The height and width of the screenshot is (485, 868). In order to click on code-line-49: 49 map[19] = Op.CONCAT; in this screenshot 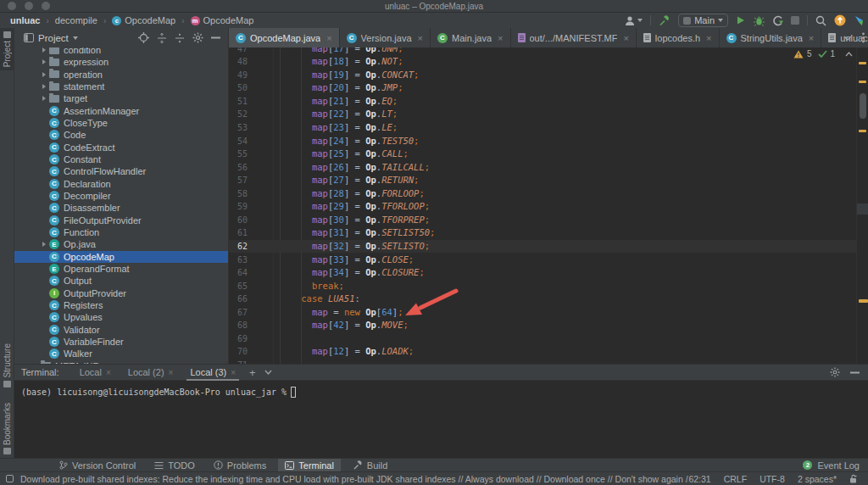, I will do `click(542, 75)`.